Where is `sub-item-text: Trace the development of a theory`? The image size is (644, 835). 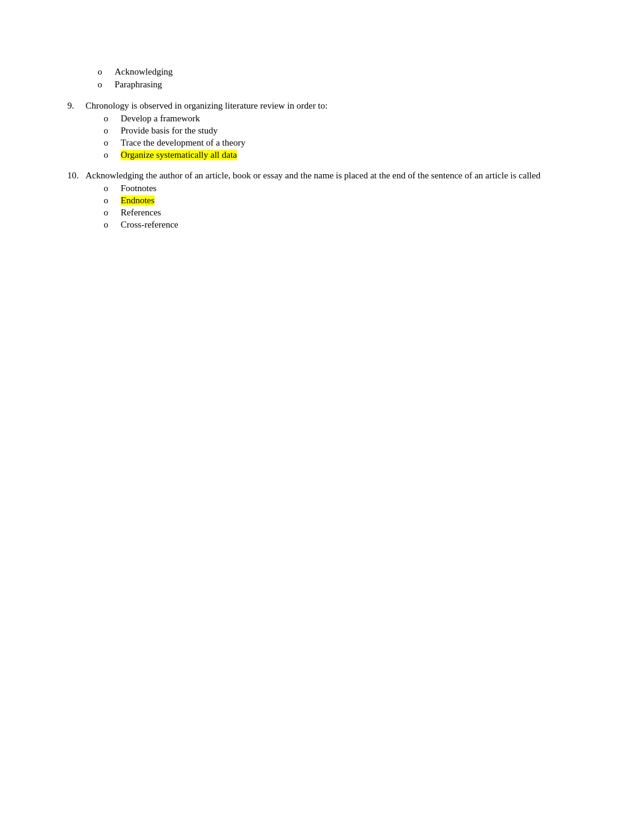 sub-item-text: Trace the development of a theory is located at coordinates (183, 143).